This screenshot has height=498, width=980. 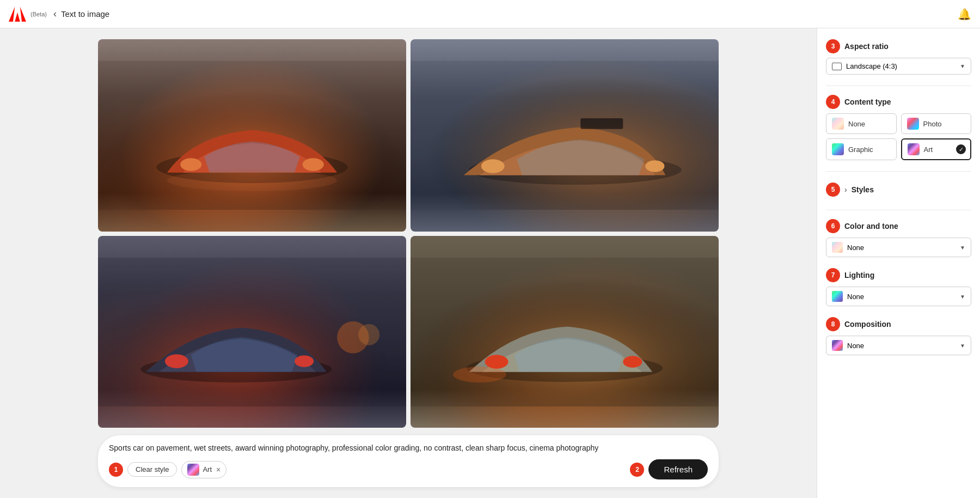 What do you see at coordinates (861, 149) in the screenshot?
I see `content-type-graphic: Graphic` at bounding box center [861, 149].